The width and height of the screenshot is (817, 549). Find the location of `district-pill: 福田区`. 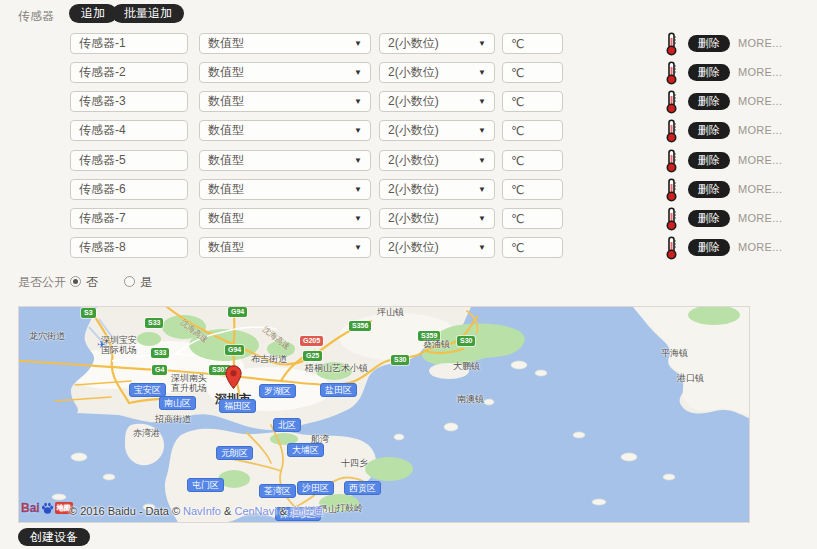

district-pill: 福田区 is located at coordinates (238, 406).